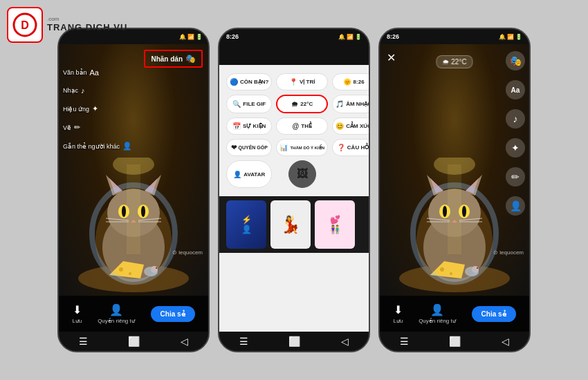  What do you see at coordinates (294, 225) in the screenshot?
I see `sticker-preview-row: ⚡👤 💃 💕👫` at bounding box center [294, 225].